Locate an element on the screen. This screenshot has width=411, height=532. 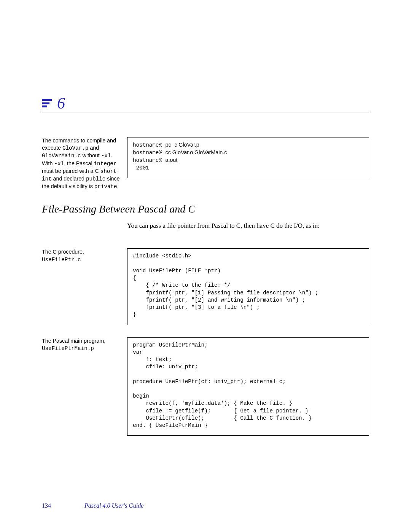
section-title: File-Passing Between Pascal and C is located at coordinates (206, 209).